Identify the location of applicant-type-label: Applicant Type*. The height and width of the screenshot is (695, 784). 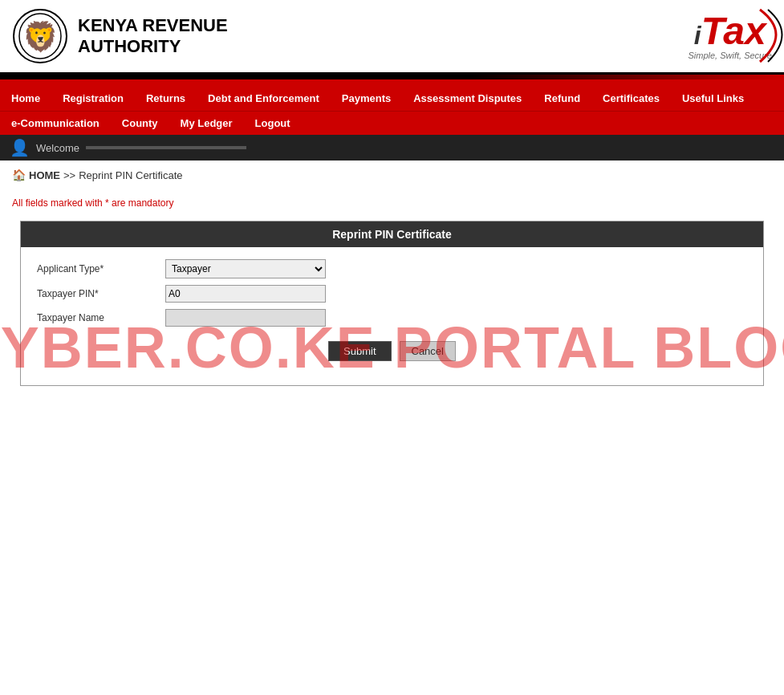
(101, 269).